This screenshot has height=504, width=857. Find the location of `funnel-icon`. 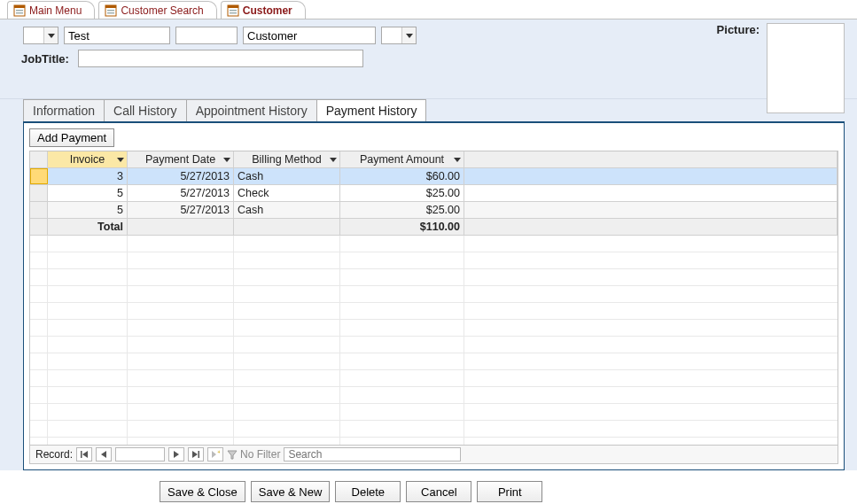

funnel-icon is located at coordinates (232, 454).